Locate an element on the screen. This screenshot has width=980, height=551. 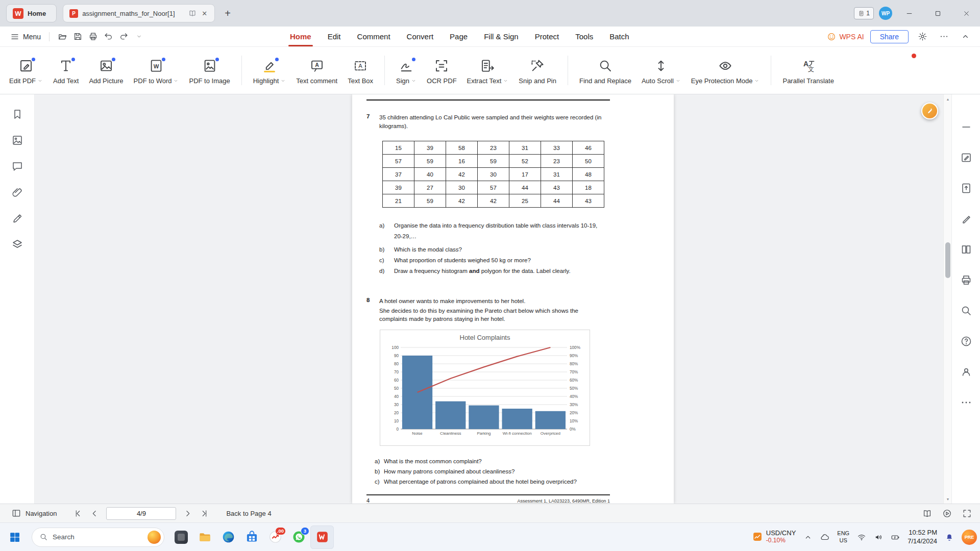
sign-button: Sign is located at coordinates (406, 70).